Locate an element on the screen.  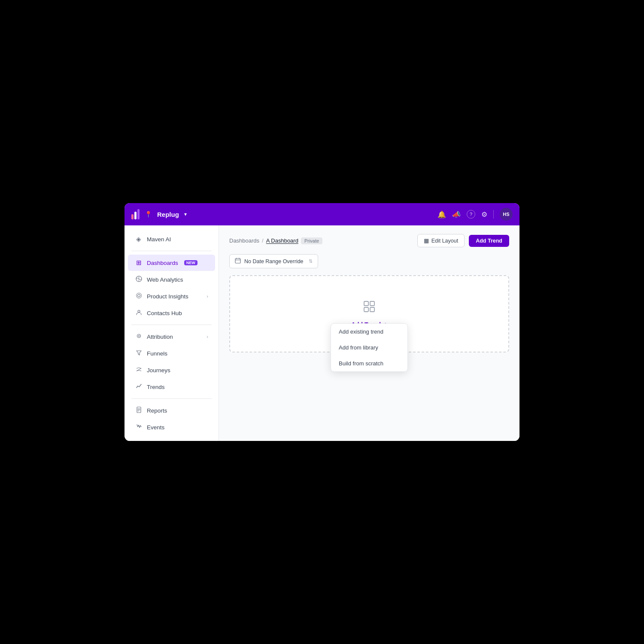
edit-layout-icon: ▦ is located at coordinates (426, 240).